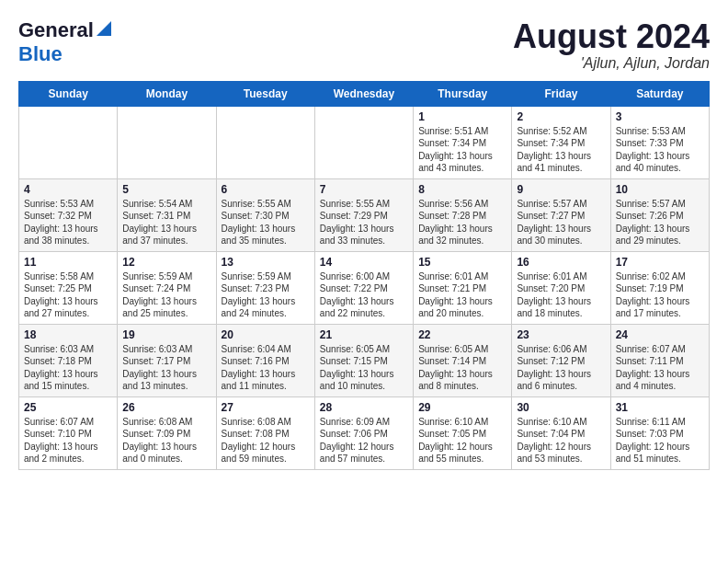  Describe the element at coordinates (68, 335) in the screenshot. I see `day-number: 18` at that location.